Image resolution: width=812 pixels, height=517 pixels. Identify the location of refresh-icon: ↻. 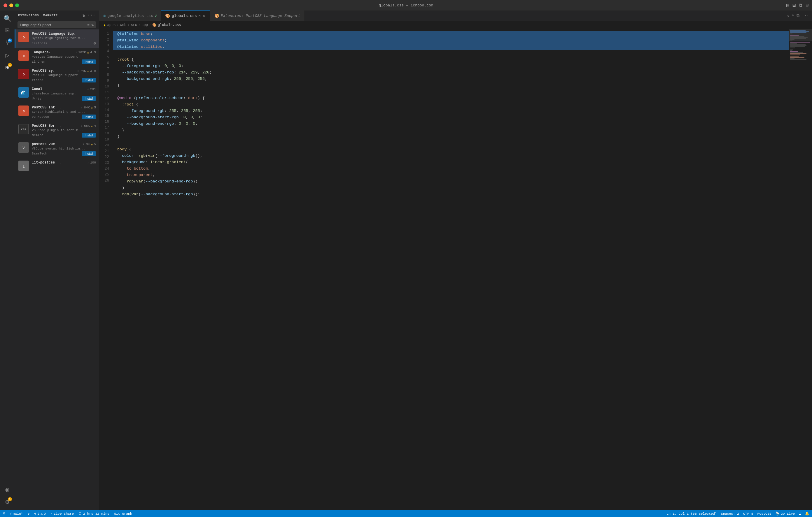
(84, 16).